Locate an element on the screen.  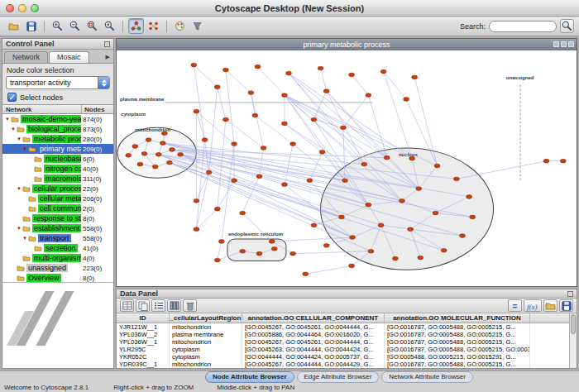
select-attributes-icon is located at coordinates (127, 306).